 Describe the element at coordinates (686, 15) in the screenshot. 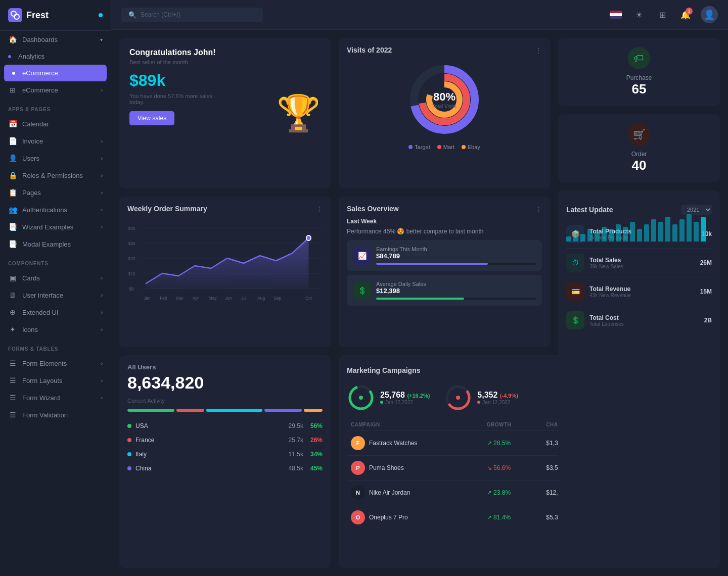

I see `notifications-button: 🔔 3` at that location.